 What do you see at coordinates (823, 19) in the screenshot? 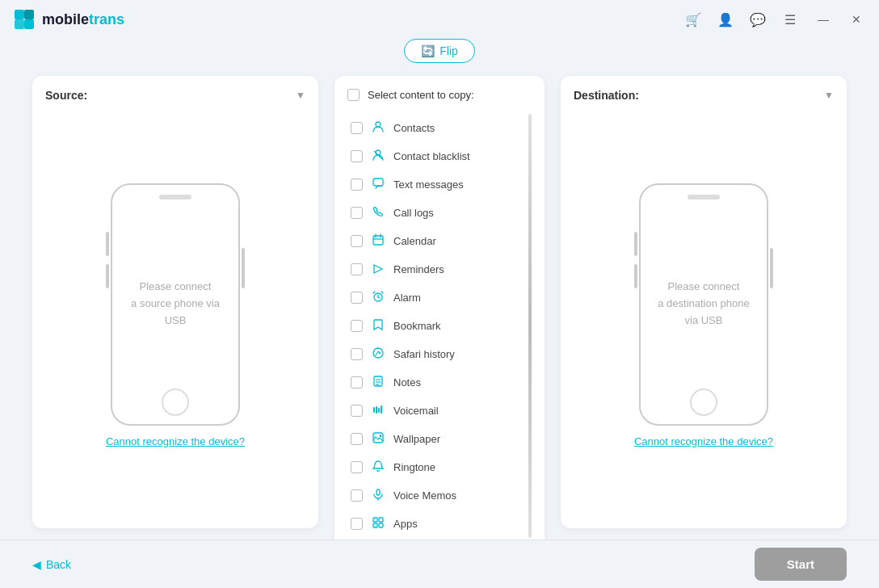
I see `minimize-button: —` at bounding box center [823, 19].